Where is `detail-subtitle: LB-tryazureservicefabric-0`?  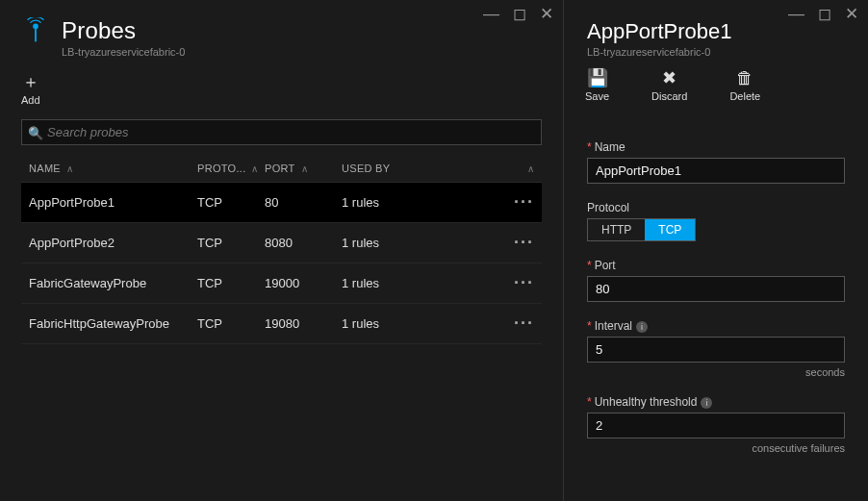
detail-subtitle: LB-tryazureservicefabric-0 is located at coordinates (716, 52).